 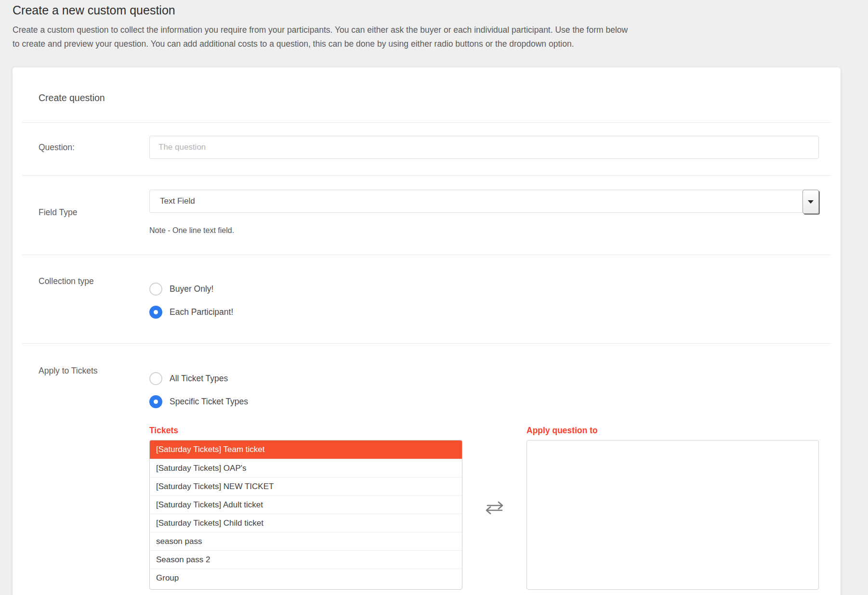 I want to click on field-type-label: Field Type, so click(x=94, y=212).